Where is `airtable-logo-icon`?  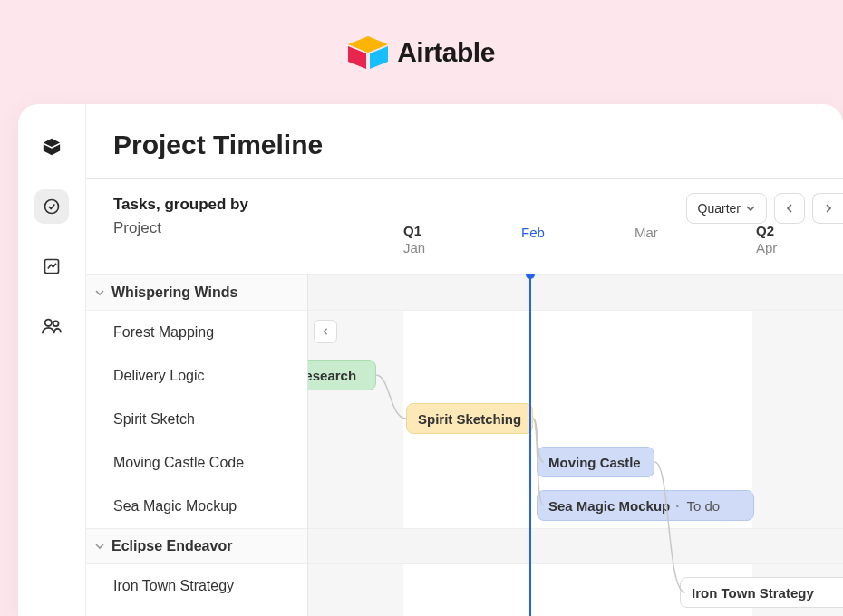
airtable-logo-icon is located at coordinates (368, 53).